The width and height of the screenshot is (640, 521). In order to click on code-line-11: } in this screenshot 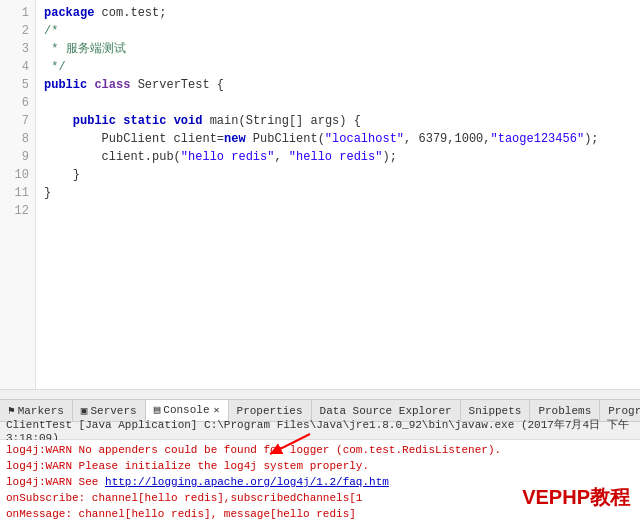, I will do `click(338, 193)`.